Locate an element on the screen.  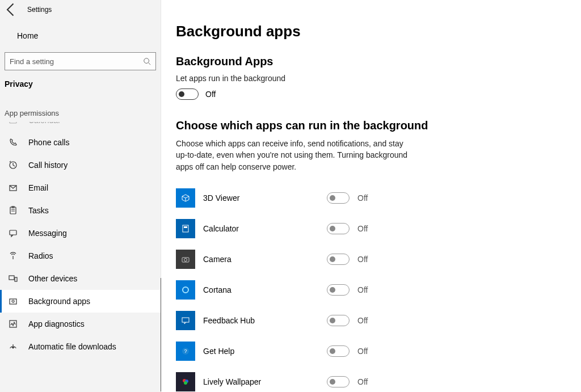
section-heading-b: Choose which apps can run in the backgro… is located at coordinates (378, 126).